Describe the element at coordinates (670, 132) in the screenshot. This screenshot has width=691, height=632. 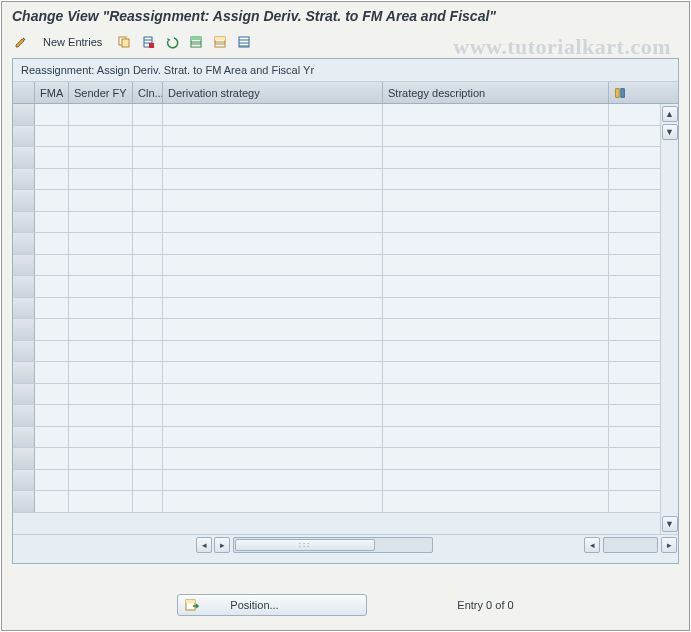
I see `scroll-down-button: ▼` at that location.